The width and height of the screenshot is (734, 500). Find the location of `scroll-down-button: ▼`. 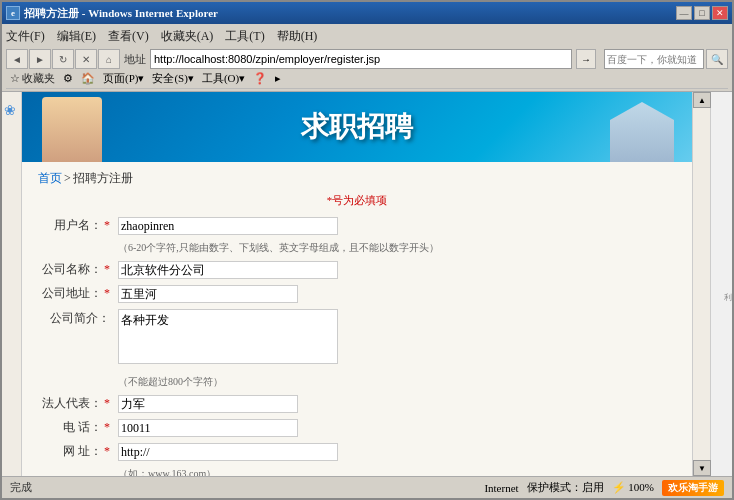

scroll-down-button: ▼ is located at coordinates (702, 468).